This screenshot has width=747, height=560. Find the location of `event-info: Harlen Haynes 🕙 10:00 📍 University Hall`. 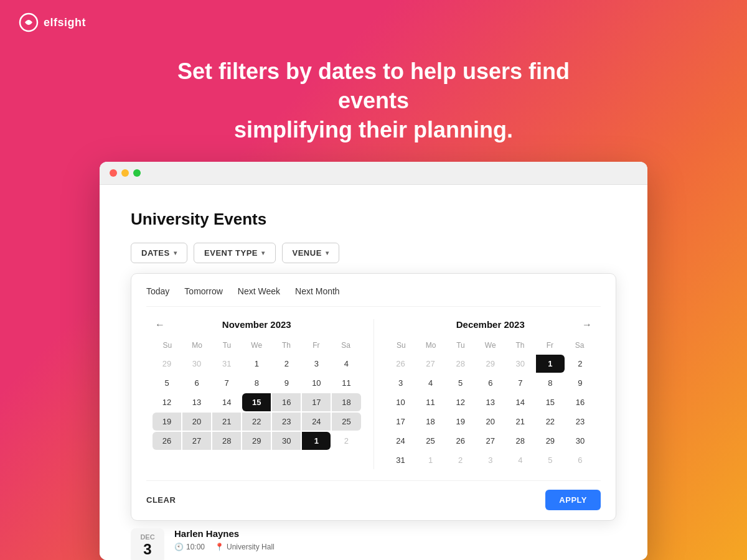

event-info: Harlen Haynes 🕙 10:00 📍 University Hall is located at coordinates (224, 540).